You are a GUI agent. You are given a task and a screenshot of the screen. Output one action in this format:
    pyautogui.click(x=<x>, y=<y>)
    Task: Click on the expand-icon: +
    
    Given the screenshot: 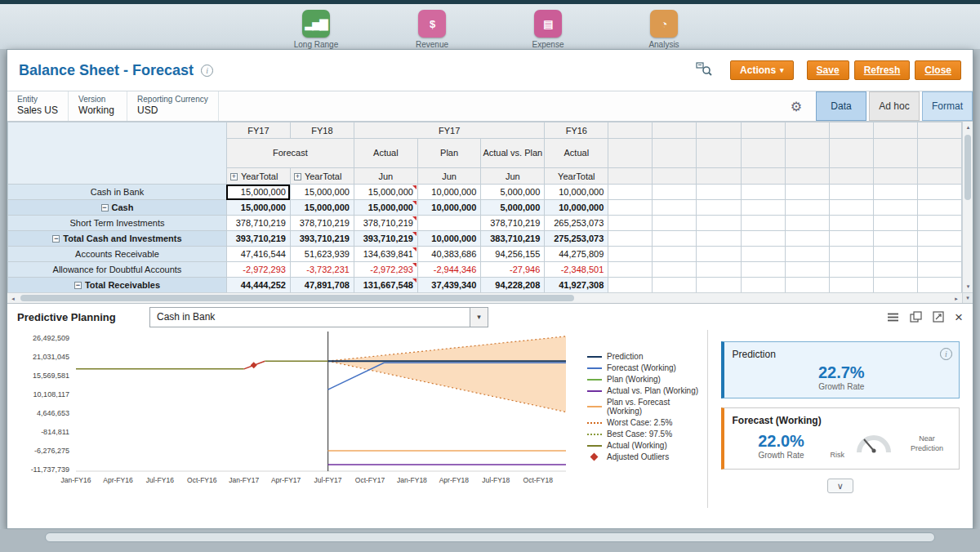 What is the action you would take?
    pyautogui.click(x=234, y=176)
    